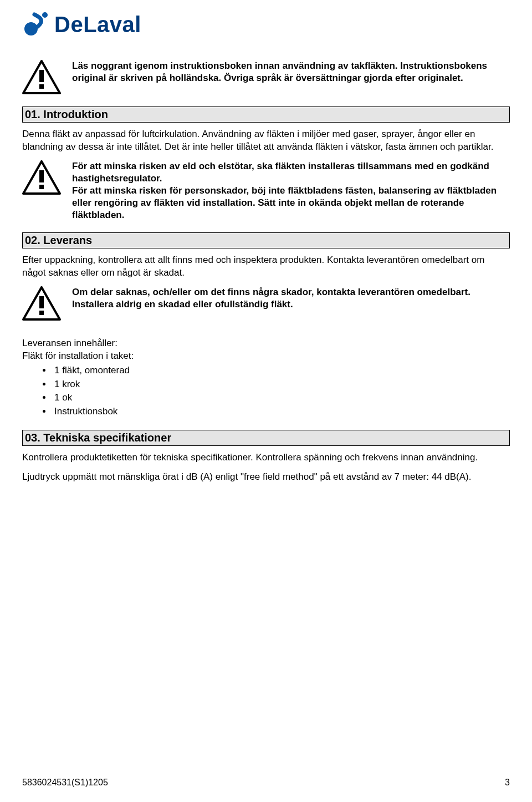 This screenshot has height=802, width=532. Describe the element at coordinates (266, 114) in the screenshot. I see `section-heading-01: 01. Introduktion` at that location.